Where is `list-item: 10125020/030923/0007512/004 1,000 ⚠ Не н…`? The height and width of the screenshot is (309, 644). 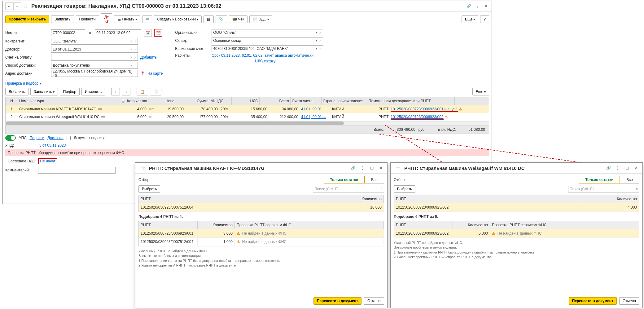
list-item: 10125020/030923/0007512/004 1,000 ⚠ Не н… is located at coordinates (261, 242).